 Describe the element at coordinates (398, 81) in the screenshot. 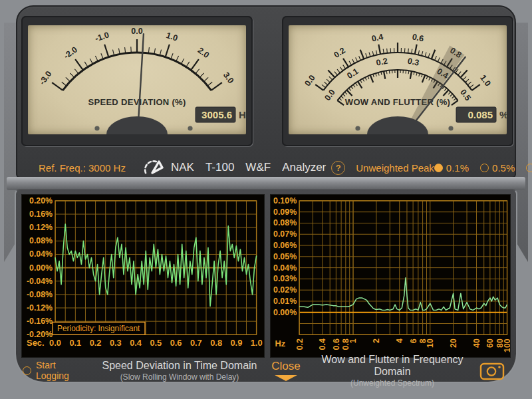

I see `wow-flutter-meter-bezel: 0.00.20.40.60.81.00.00.10.20.30.40.5WOW …` at that location.